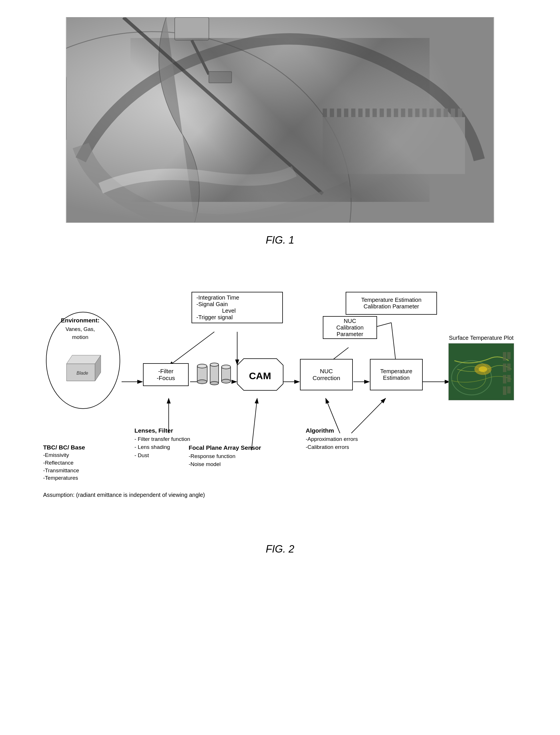 The width and height of the screenshot is (560, 735). I want to click on nuc-correction-line2: Correction, so click(327, 378).